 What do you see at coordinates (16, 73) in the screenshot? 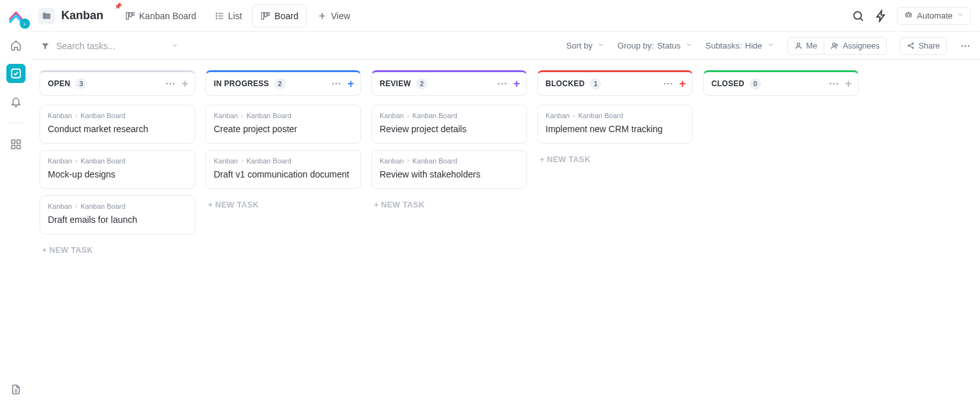
I see `tasks-icon` at bounding box center [16, 73].